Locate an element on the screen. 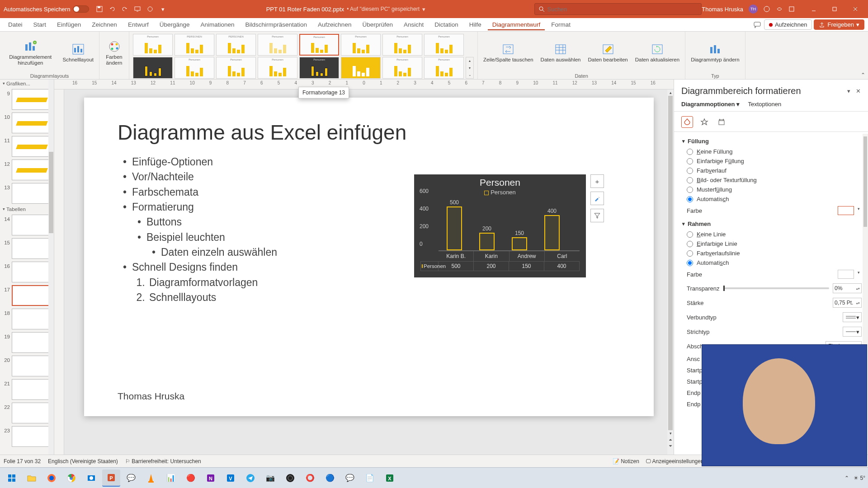 The image size is (868, 488). redo-icon is located at coordinates (125, 9).